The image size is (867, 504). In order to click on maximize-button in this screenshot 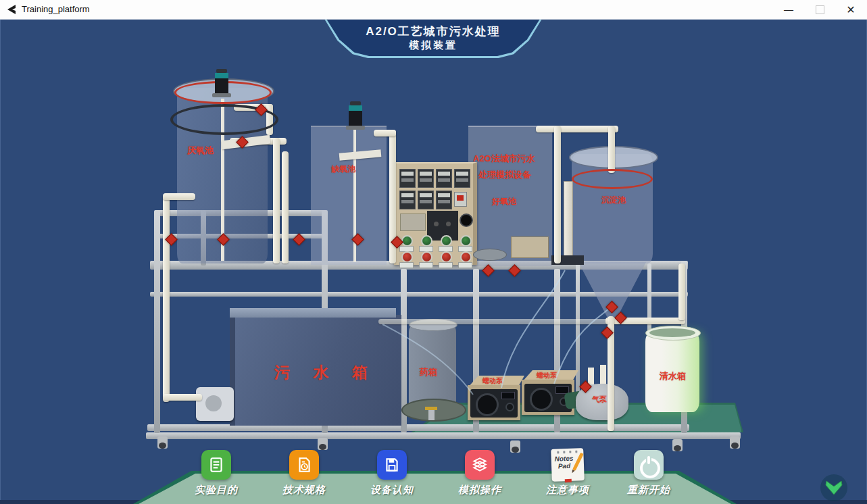, I will do `click(820, 9)`.